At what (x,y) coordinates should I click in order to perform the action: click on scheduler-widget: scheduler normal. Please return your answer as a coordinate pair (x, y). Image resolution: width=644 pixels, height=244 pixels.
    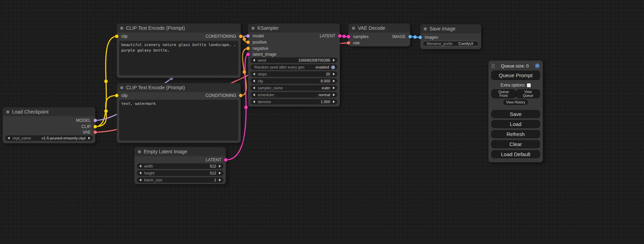
    Looking at the image, I should click on (294, 95).